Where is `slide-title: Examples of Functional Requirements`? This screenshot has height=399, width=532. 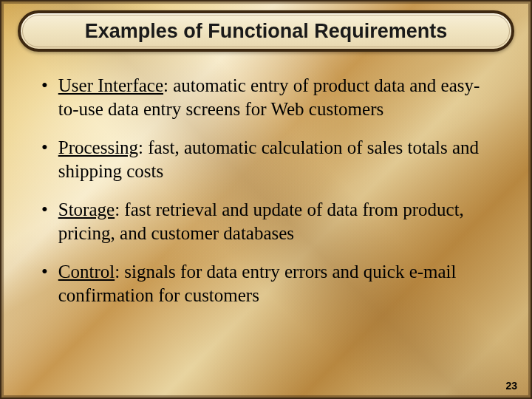
slide-title: Examples of Functional Requirements is located at coordinates (266, 31).